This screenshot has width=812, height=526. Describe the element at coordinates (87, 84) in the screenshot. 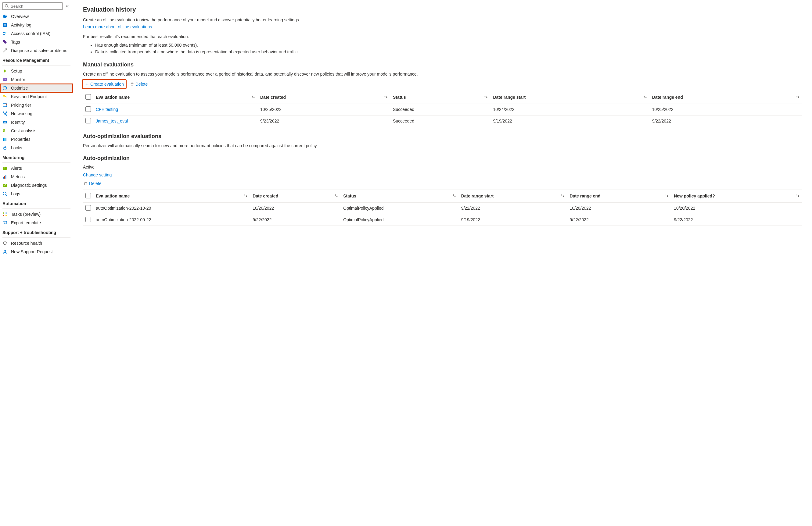

I see `plus-icon` at that location.